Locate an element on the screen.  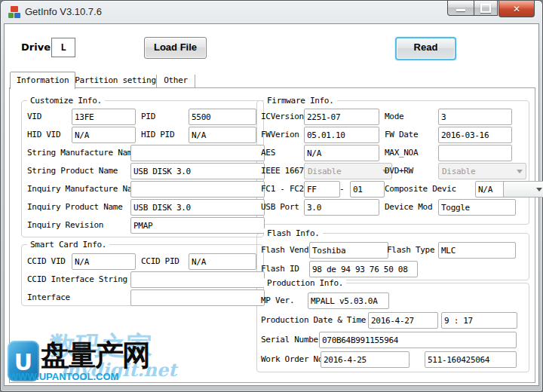
composite-device-input is located at coordinates (491, 189).